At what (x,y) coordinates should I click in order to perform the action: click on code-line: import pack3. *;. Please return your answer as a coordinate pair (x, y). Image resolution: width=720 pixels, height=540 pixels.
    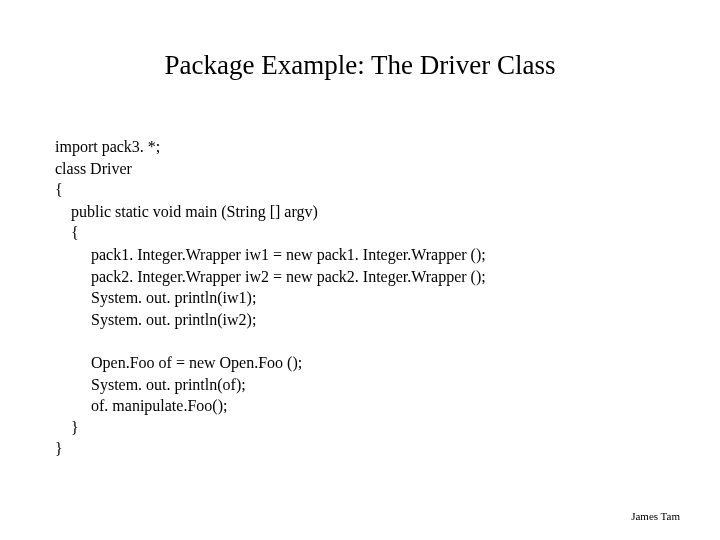
    Looking at the image, I should click on (108, 146).